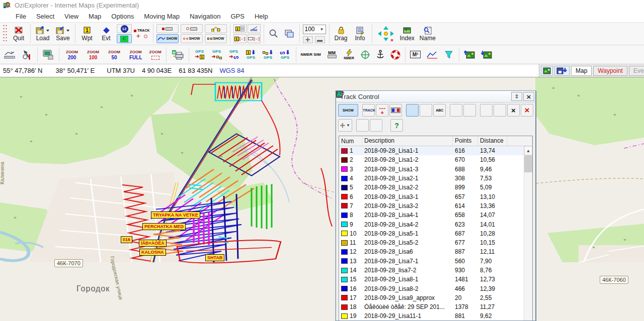 This screenshot has height=321, width=644. I want to click on point-tool-button, so click(426, 111).